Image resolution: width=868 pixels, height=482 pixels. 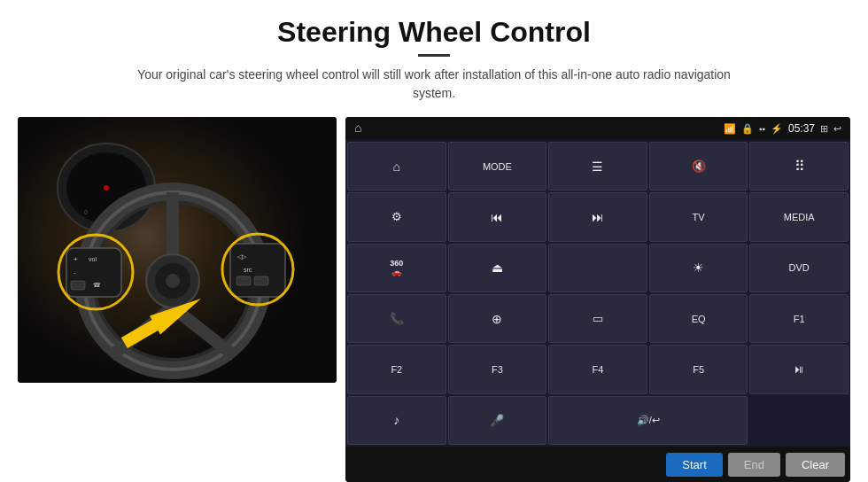 I want to click on svg-text: 0, so click(x=86, y=213).